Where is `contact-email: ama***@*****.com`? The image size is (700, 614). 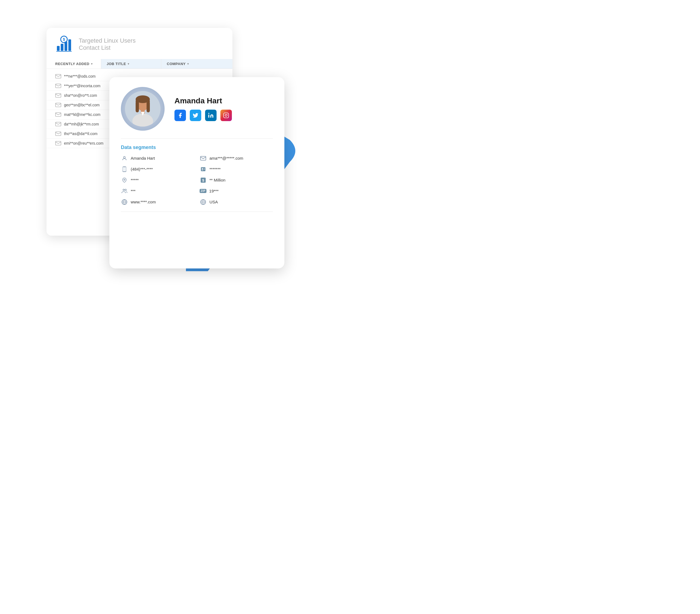 contact-email: ama***@*****.com is located at coordinates (227, 158).